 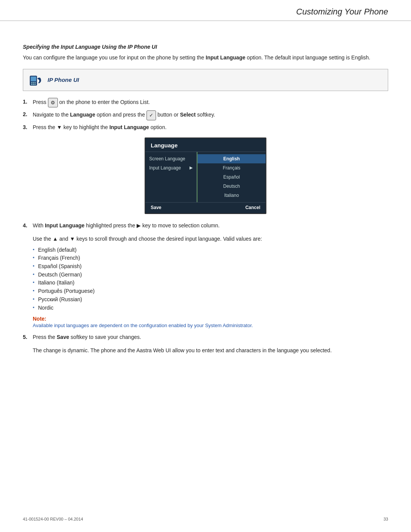 I want to click on language-espanol: Español, so click(x=231, y=177).